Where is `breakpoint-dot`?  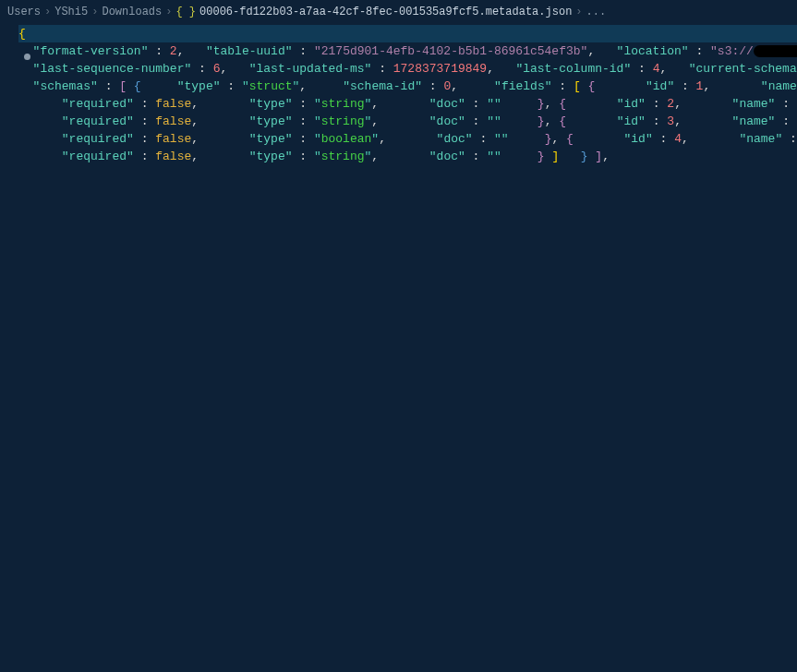 breakpoint-dot is located at coordinates (28, 57).